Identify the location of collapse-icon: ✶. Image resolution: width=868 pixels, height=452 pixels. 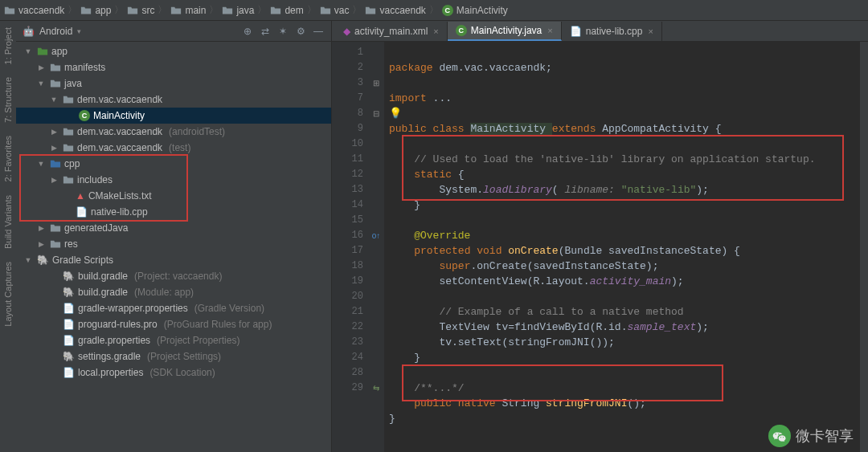
(283, 31).